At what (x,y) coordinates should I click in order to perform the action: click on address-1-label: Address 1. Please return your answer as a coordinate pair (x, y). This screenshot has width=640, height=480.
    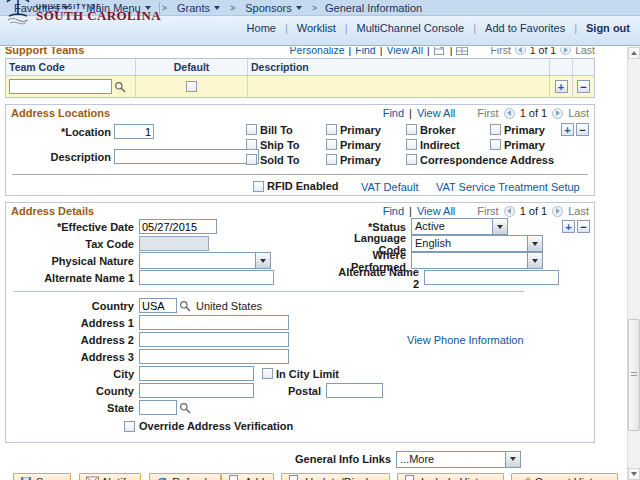
    Looking at the image, I should click on (72, 323).